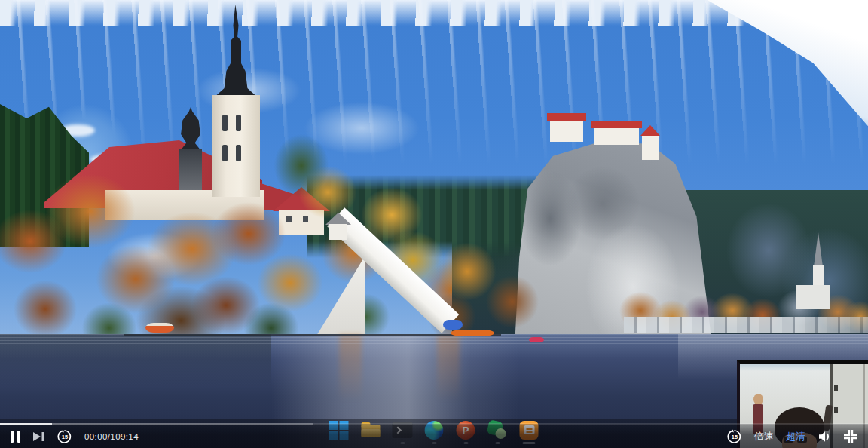 The width and height of the screenshot is (868, 448). I want to click on control-bar: 15 00:00/109:14 15 倍速 超清, so click(434, 436).